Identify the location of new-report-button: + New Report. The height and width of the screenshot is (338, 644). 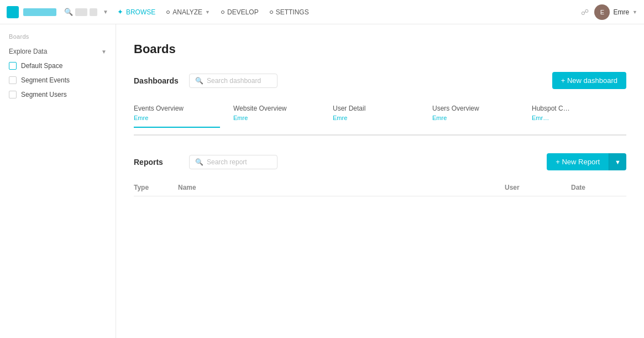
(578, 162).